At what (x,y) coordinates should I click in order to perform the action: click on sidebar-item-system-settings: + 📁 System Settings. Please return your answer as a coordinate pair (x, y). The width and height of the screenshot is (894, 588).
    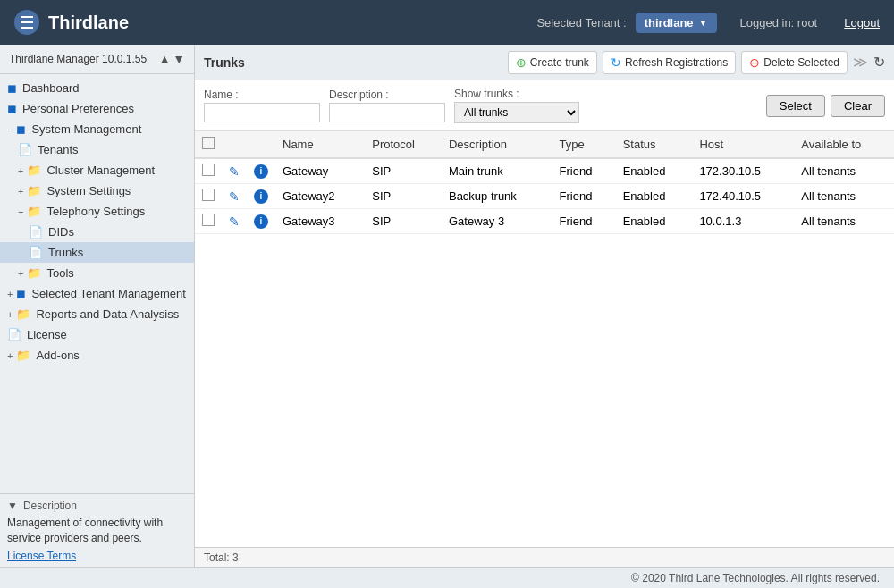
    Looking at the image, I should click on (97, 191).